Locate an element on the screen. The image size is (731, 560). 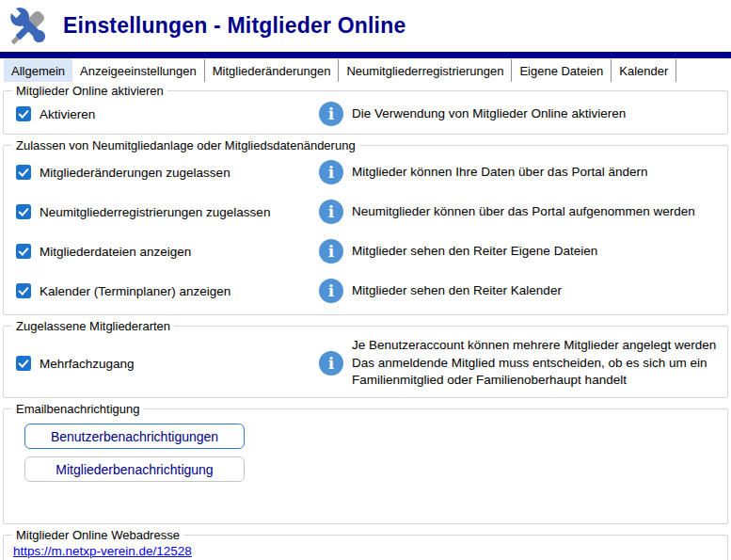
mehrfachzugang-label: Mehrfachzugang is located at coordinates (87, 363).